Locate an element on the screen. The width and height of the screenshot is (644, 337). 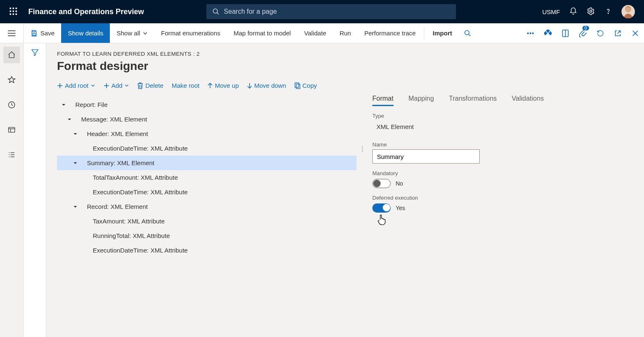
delete-button: Delete is located at coordinates (150, 86).